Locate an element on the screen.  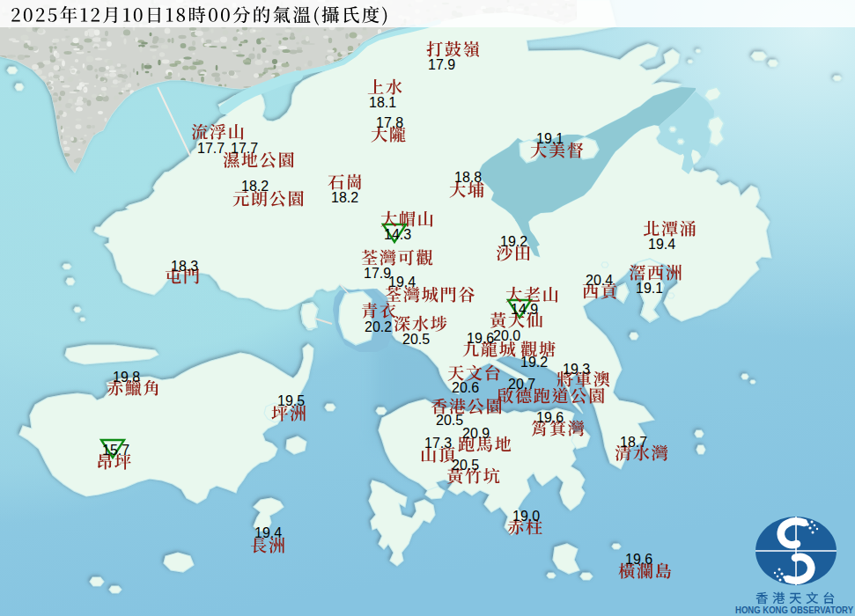
svg-text: 20.2 is located at coordinates (379, 327).